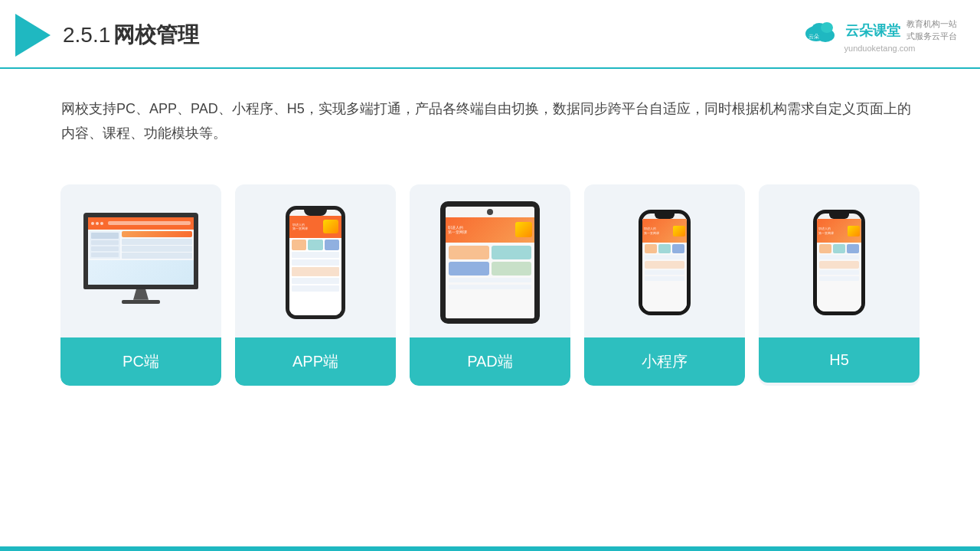 This screenshot has width=980, height=551. Describe the element at coordinates (880, 35) in the screenshot. I see `brand-area: 云朵 云朵课堂 教育机构一站 式服务云平台 yunduoketang.com` at that location.